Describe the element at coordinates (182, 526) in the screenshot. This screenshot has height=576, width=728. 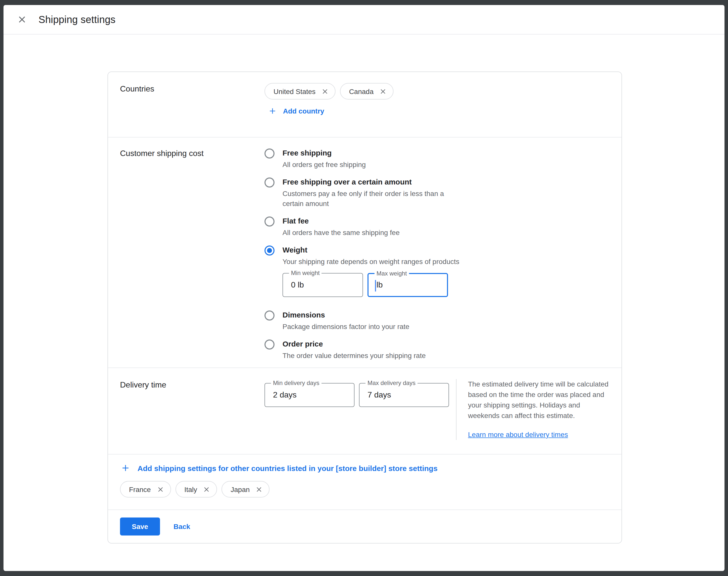
I see `back-link: Back` at that location.